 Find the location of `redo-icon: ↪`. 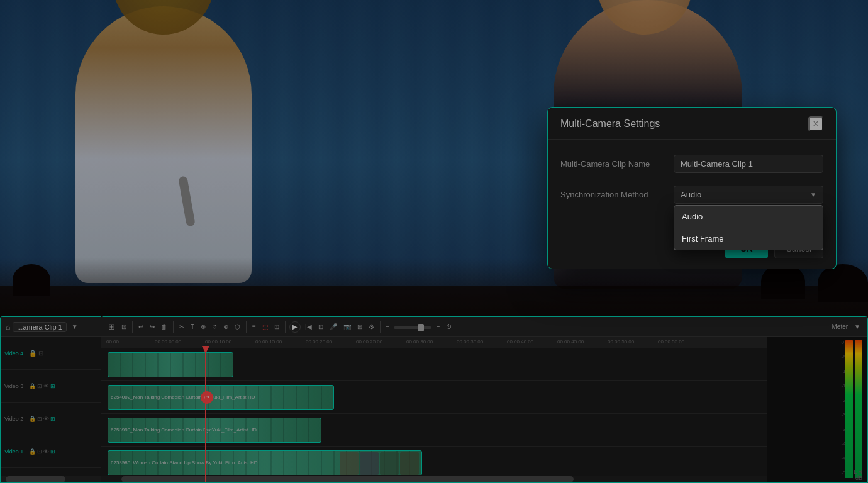

redo-icon: ↪ is located at coordinates (152, 327).